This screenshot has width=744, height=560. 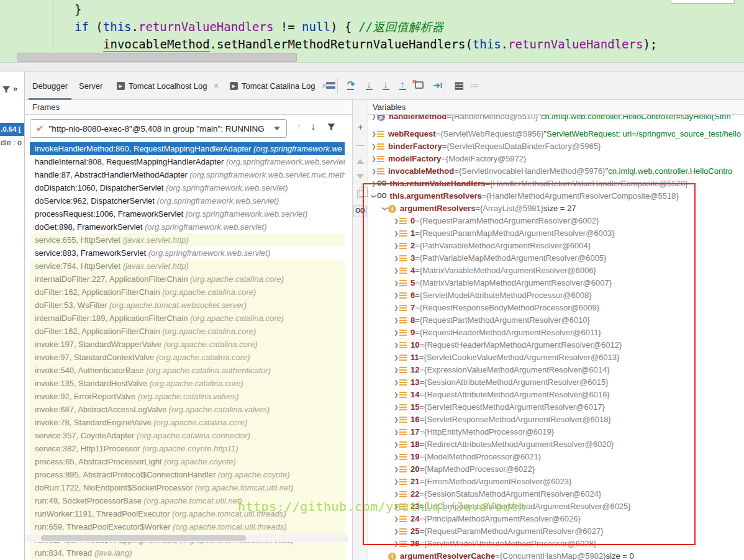 What do you see at coordinates (556, 432) in the screenshot?
I see `variable-row: ❯17 = {HttpEntityMethodProcessor@6019}` at bounding box center [556, 432].